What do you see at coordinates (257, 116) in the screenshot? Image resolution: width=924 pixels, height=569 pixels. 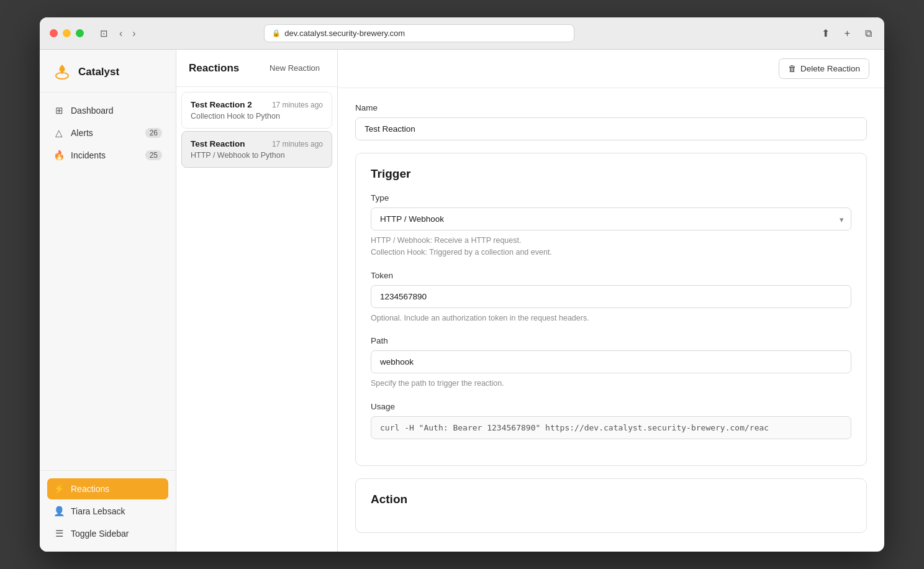 I see `reaction-item-desc: Collection Hook to Python` at bounding box center [257, 116].